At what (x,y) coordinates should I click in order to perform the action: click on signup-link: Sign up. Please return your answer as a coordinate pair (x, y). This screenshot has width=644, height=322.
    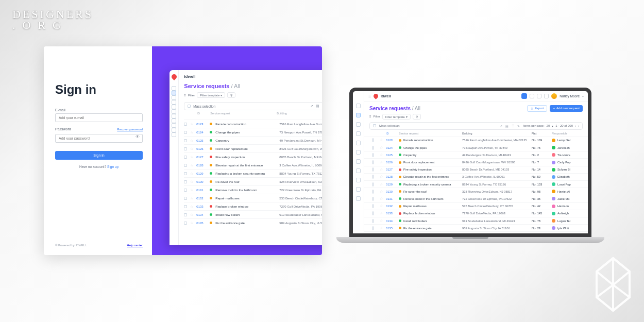
    Looking at the image, I should click on (113, 167).